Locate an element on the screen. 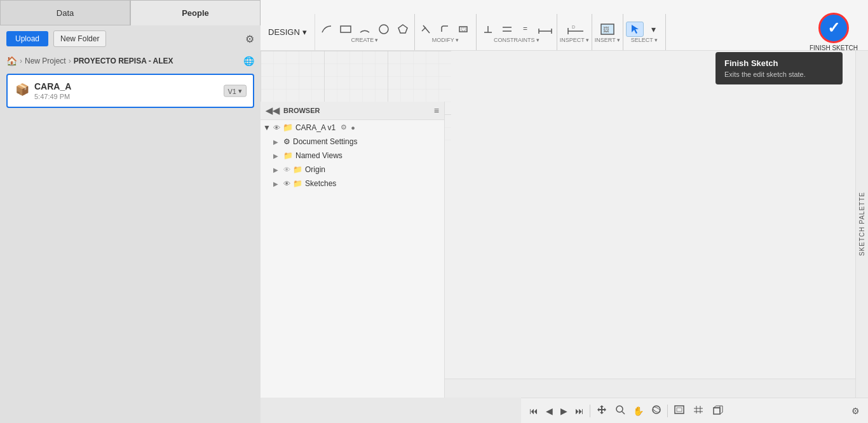 The image size is (868, 423). origin-eye-icon: 👁 is located at coordinates (287, 170).